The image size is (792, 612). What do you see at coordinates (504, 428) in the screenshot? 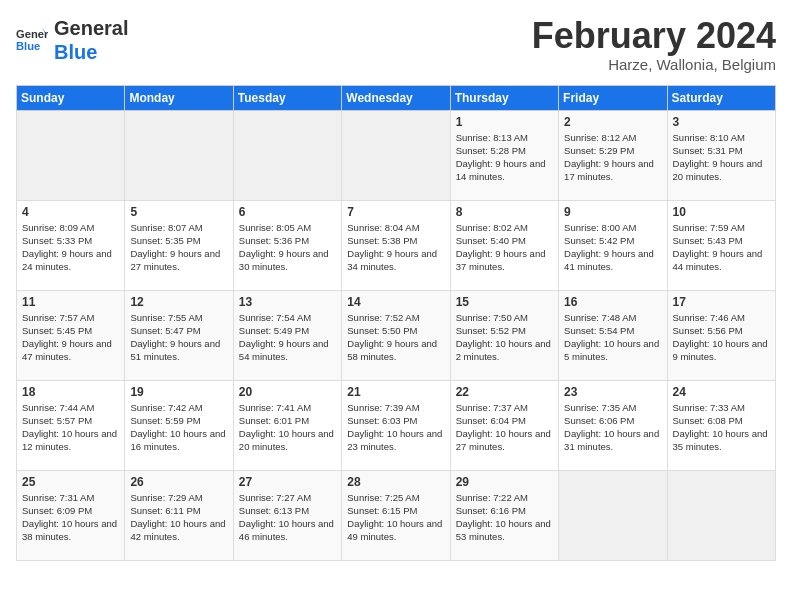
I see `day-info: Sunrise: 7:37 AM Sunset: 6:04 PM Dayligh…` at bounding box center [504, 428].